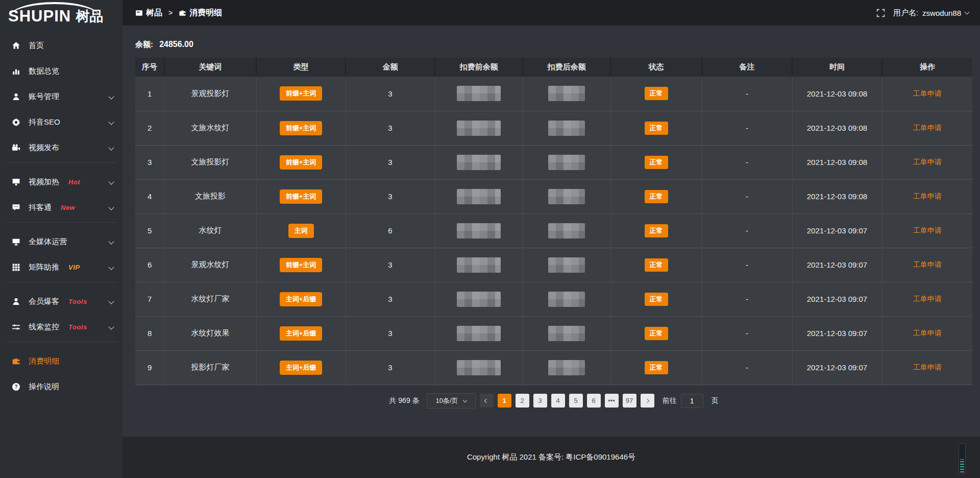 The width and height of the screenshot is (980, 478). Describe the element at coordinates (150, 162) in the screenshot. I see `cell-index: 3` at that location.